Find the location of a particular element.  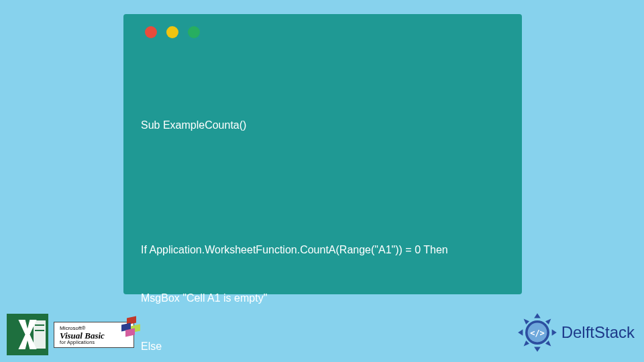

visual-basic-logo: Microsoft® Visual Basic for Applications is located at coordinates (94, 335).